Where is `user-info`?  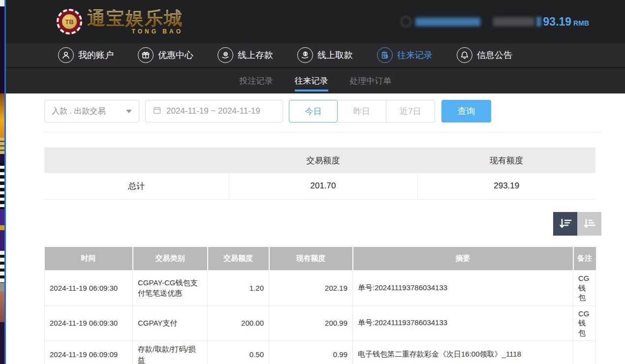
user-info is located at coordinates (440, 22).